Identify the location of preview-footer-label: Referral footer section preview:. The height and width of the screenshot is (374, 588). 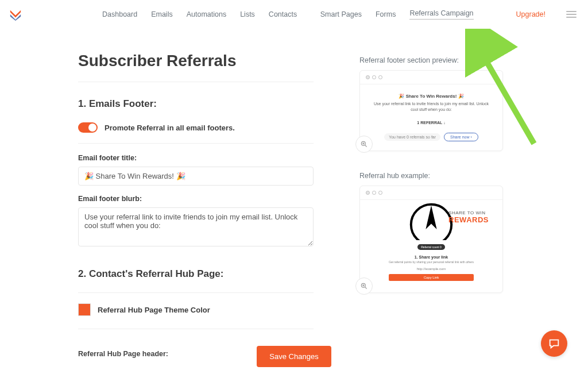
(460, 60).